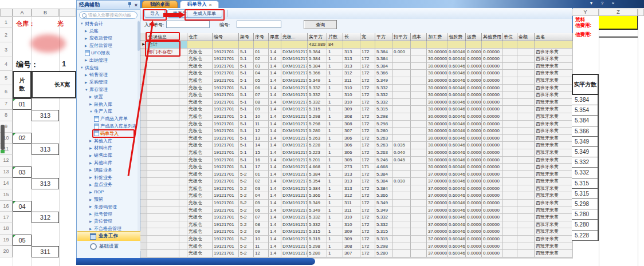  What do you see at coordinates (356, 254) in the screenshot?
I see `table-row: 光板仓191217015-2121.4DXM1912175.2801307172…` at bounding box center [356, 254].